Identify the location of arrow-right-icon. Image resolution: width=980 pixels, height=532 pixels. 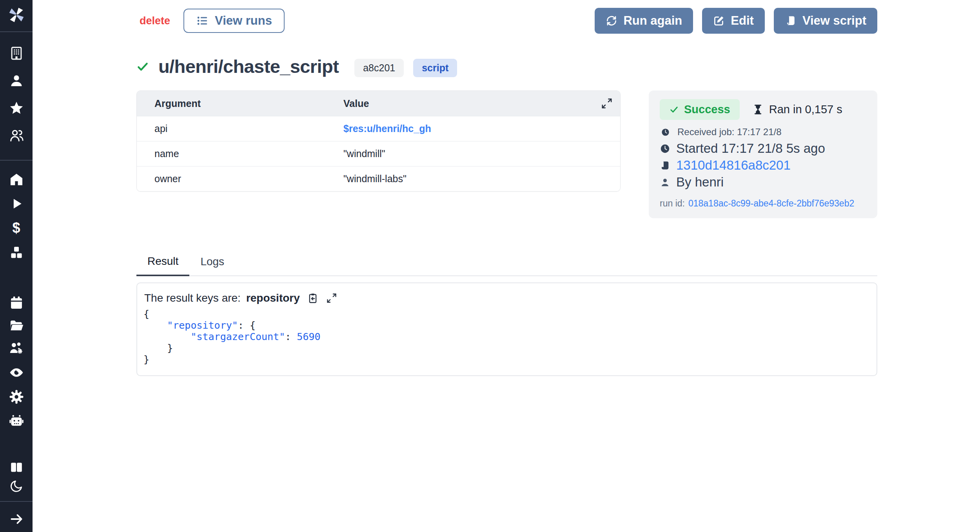
(16, 519).